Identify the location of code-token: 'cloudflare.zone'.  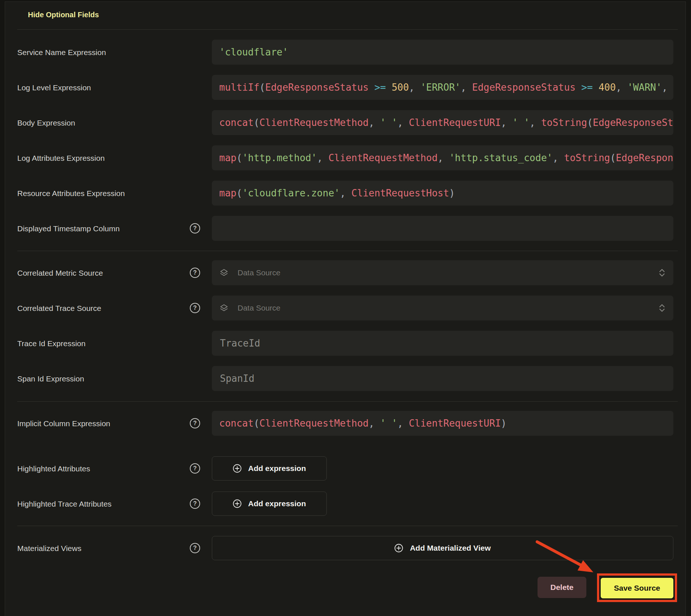
(291, 193).